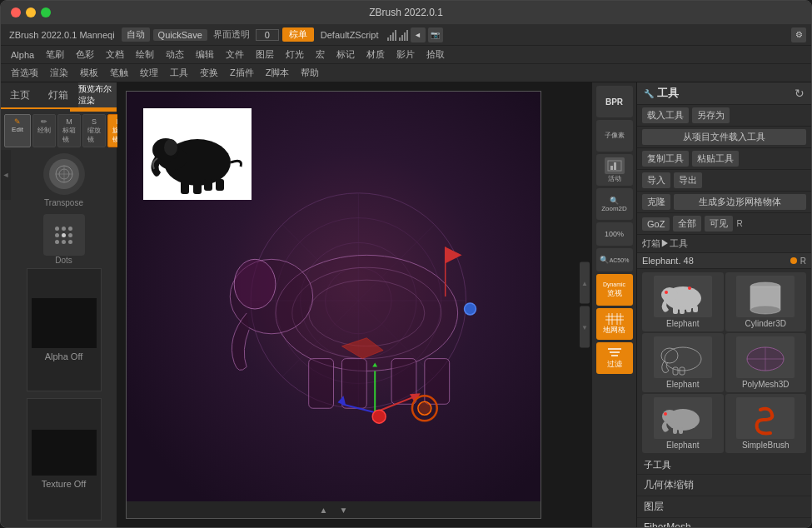  I want to click on goz-button: GoZ, so click(656, 224).